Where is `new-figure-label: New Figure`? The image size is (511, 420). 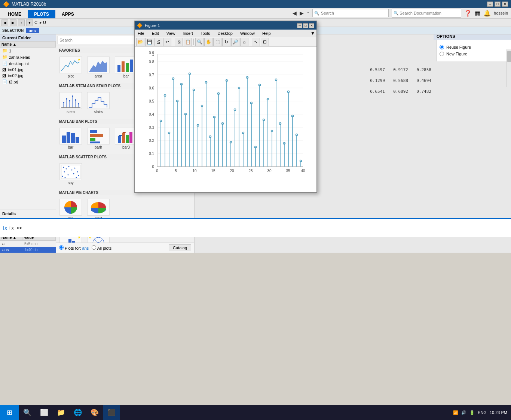 new-figure-label: New Figure is located at coordinates (457, 54).